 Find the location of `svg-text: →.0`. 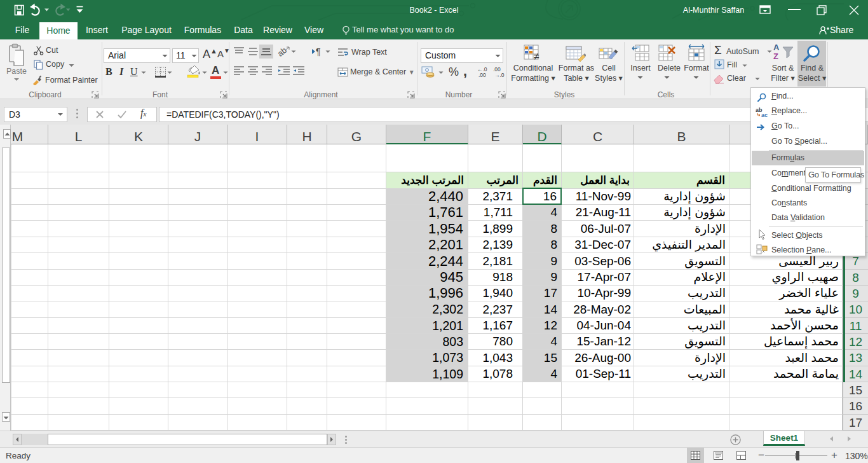

svg-text: →.0 is located at coordinates (499, 75).